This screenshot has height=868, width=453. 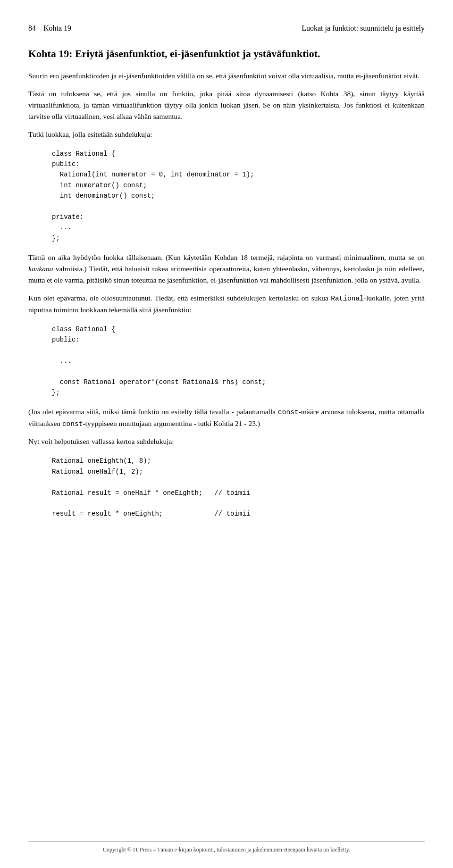 What do you see at coordinates (226, 28) in the screenshot?
I see `page-header: 84 Kohta 19 Luokat ja funktiot: suunnitt…` at bounding box center [226, 28].